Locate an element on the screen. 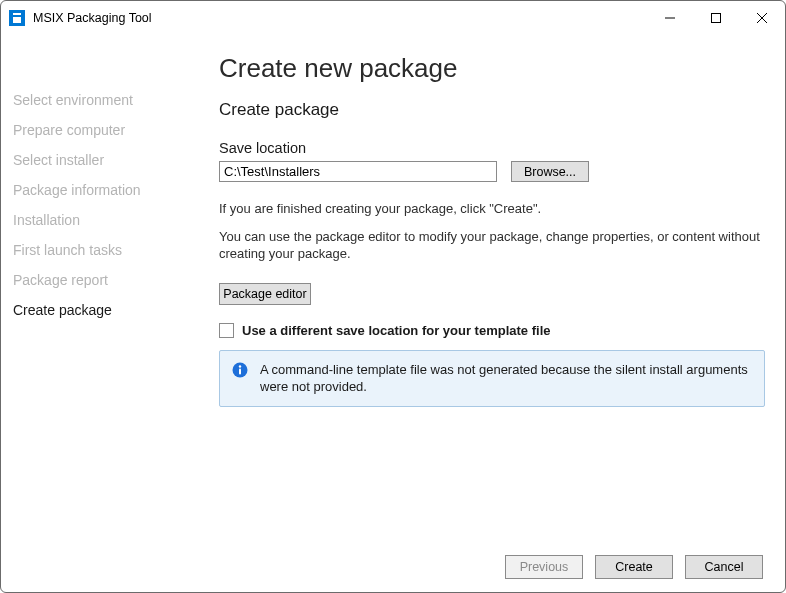 Image resolution: width=786 pixels, height=593 pixels. app-icon is located at coordinates (17, 18).